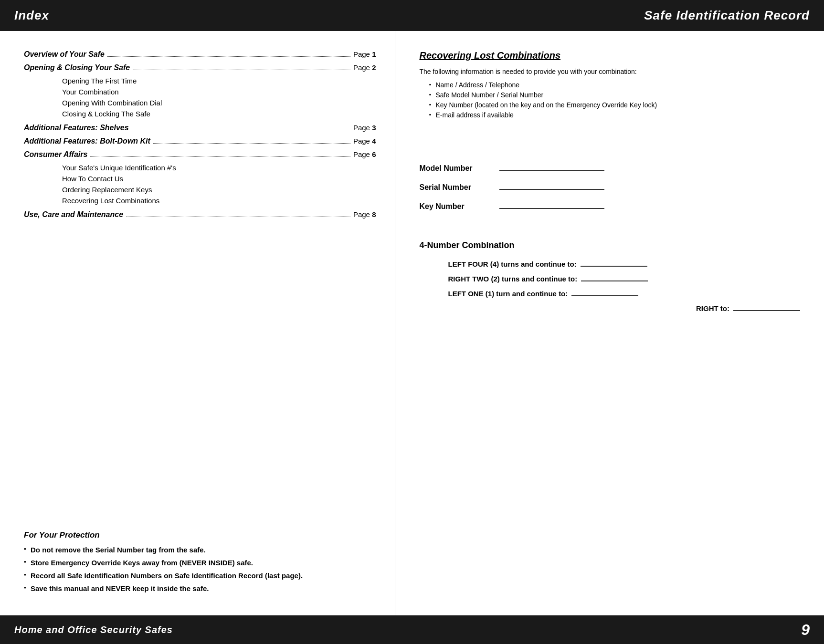 This screenshot has width=824, height=644. I want to click on header: Index Safe Identification Record, so click(412, 15).